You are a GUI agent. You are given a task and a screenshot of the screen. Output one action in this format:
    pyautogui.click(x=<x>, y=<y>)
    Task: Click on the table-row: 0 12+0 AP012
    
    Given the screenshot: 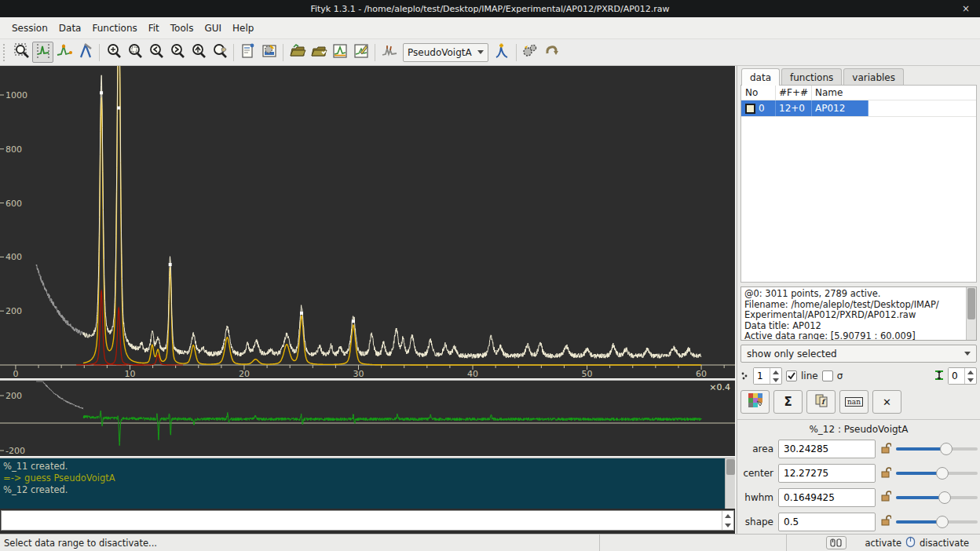 What is the action you would take?
    pyautogui.click(x=859, y=108)
    